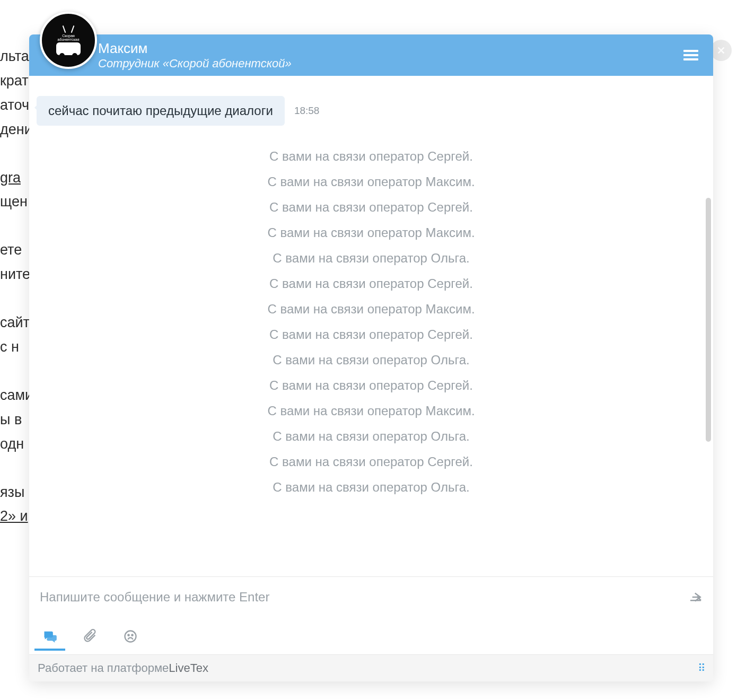 The height and width of the screenshot is (700, 737). I want to click on powered-by-label: Работает на платформе, so click(103, 668).